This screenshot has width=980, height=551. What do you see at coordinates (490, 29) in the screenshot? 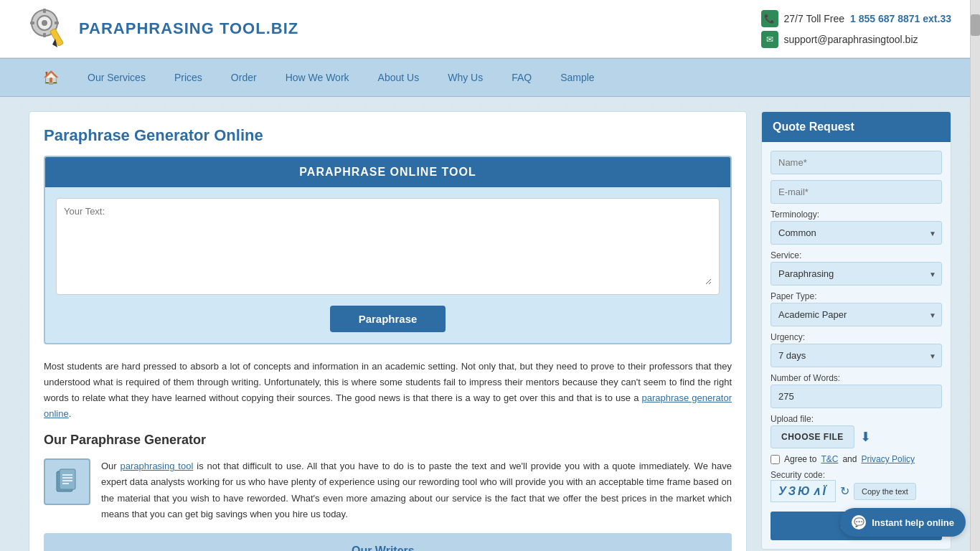
I see `header: PARAPHRASING TOOL.BIZ 📞 27/7 Toll Free 1…` at bounding box center [490, 29].